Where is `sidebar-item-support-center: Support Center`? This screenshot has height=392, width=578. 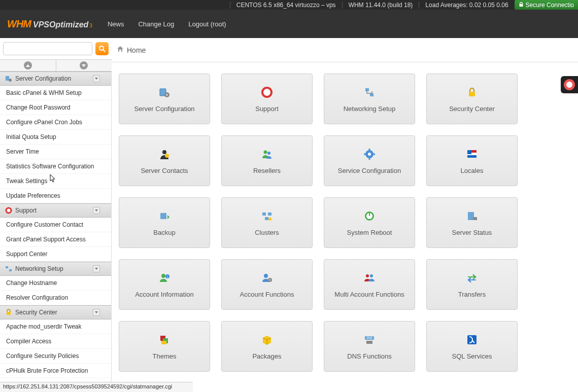 sidebar-item-support-center: Support Center is located at coordinates (56, 255).